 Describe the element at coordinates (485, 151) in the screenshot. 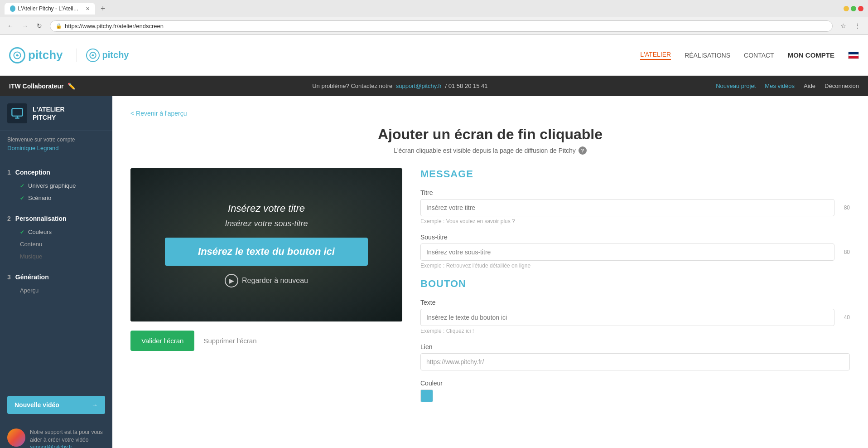

I see `page-subtitle-text: L'écran cliquable est visible depuis la …` at that location.